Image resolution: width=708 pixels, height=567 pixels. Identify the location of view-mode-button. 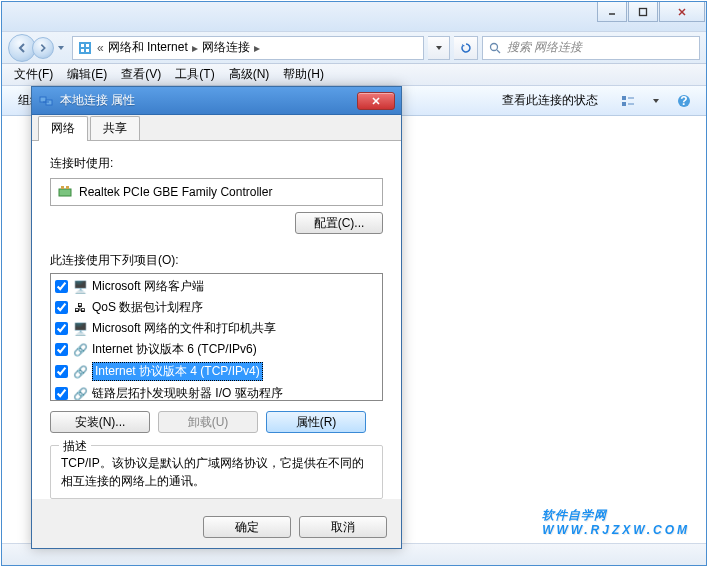
(628, 101).